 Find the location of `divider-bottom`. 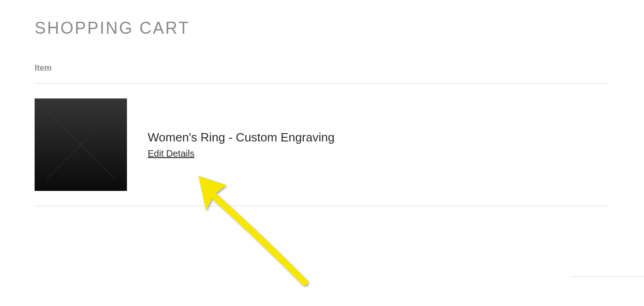

divider-bottom is located at coordinates (322, 206).